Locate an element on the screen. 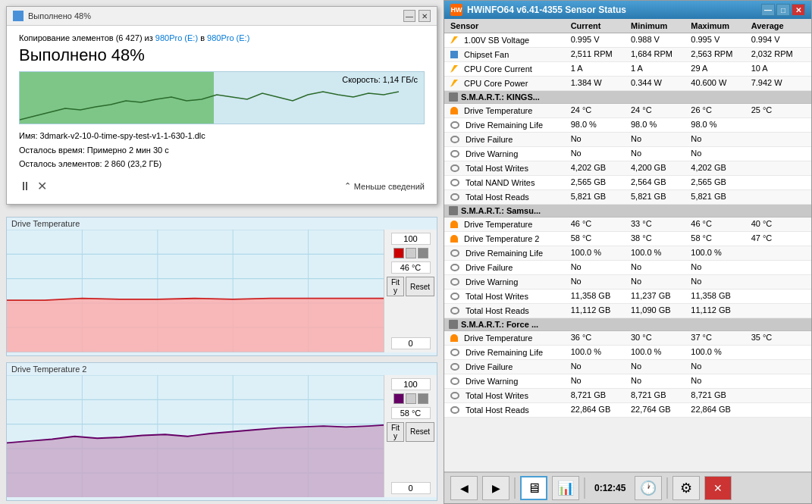 The height and width of the screenshot is (504, 812). sensor-current: 5,821 GB is located at coordinates (597, 197).